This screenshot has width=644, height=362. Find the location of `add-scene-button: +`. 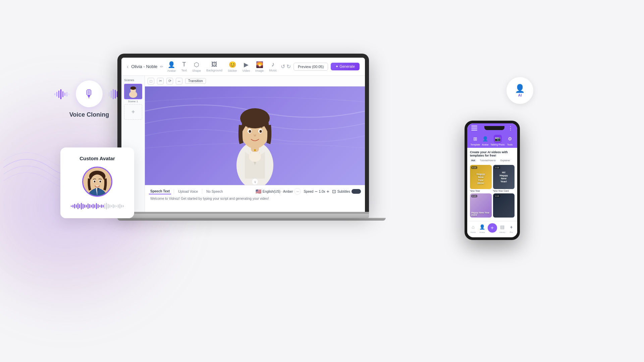

add-scene-button: + is located at coordinates (133, 112).